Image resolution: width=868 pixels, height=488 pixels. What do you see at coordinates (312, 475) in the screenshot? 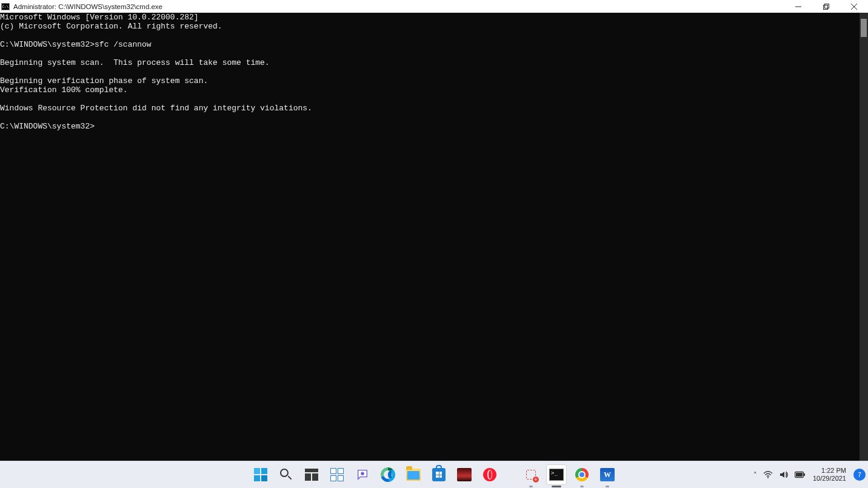
I see `task-view-button` at bounding box center [312, 475].